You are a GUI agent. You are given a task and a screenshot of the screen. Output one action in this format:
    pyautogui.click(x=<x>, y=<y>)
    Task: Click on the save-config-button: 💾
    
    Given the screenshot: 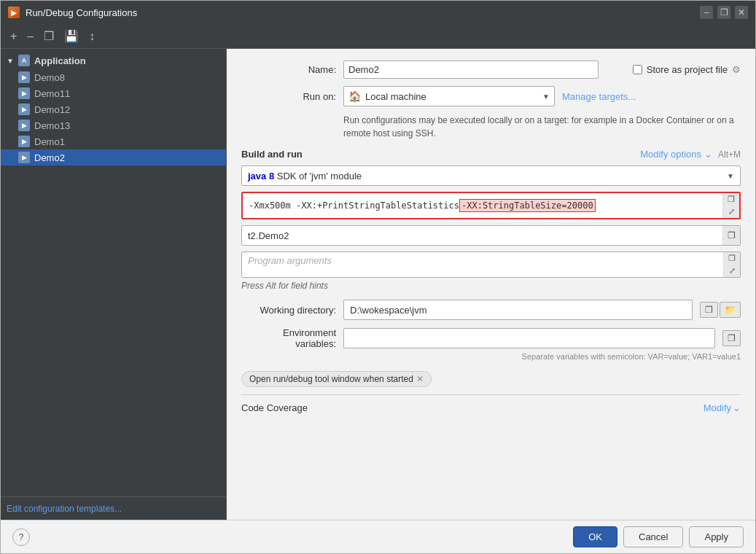 What is the action you would take?
    pyautogui.click(x=71, y=36)
    